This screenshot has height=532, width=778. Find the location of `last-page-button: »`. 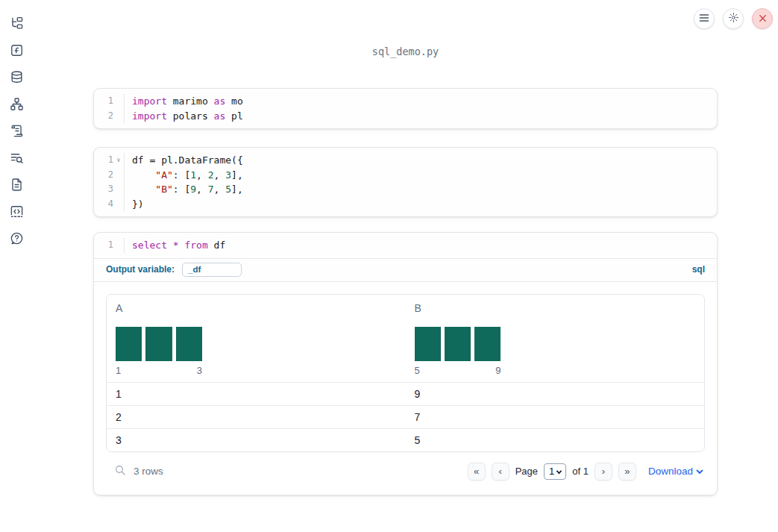

last-page-button: » is located at coordinates (627, 472).